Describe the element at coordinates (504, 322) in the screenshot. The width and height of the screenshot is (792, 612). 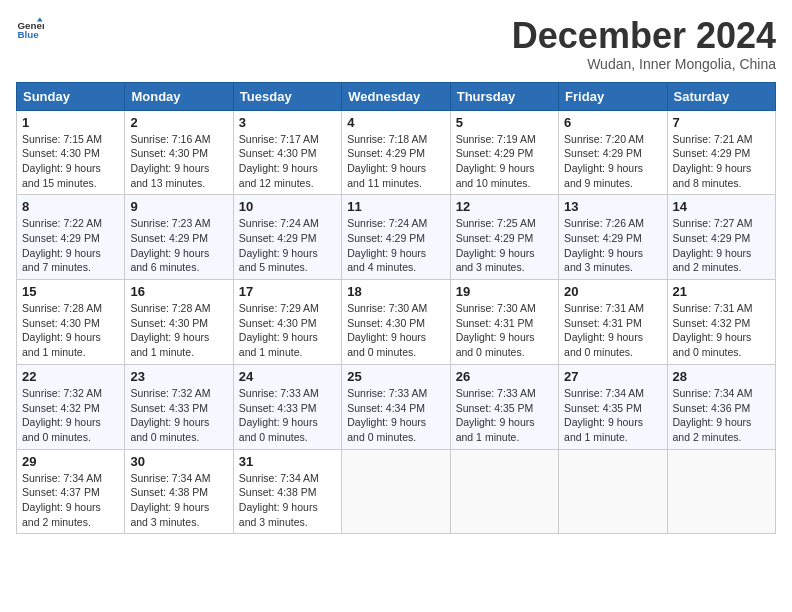
I see `calendar-cell: 19Sunrise: 7:30 AMSunset: 4:31 PMDayligh…` at that location.